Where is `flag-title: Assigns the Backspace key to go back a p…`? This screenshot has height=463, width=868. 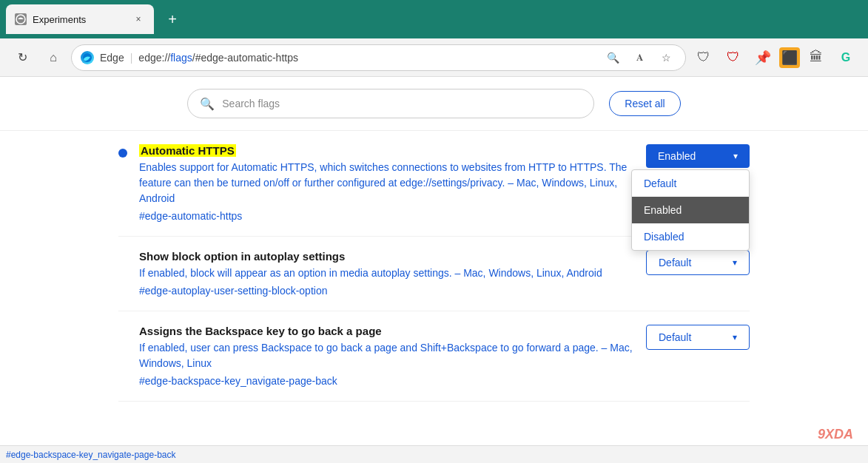
flag-title: Assigns the Backspace key to go back a p… is located at coordinates (386, 331).